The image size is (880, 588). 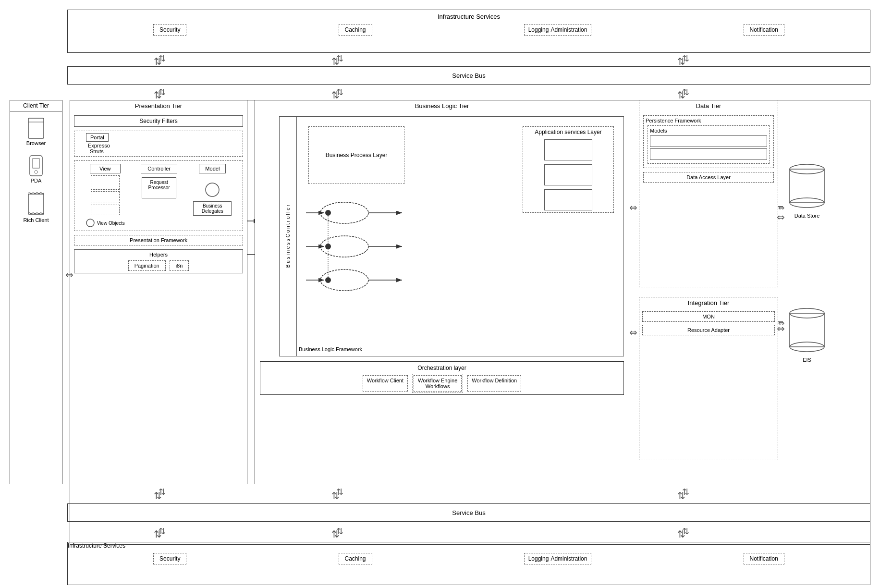 I want to click on asl-box1, so click(x=568, y=150).